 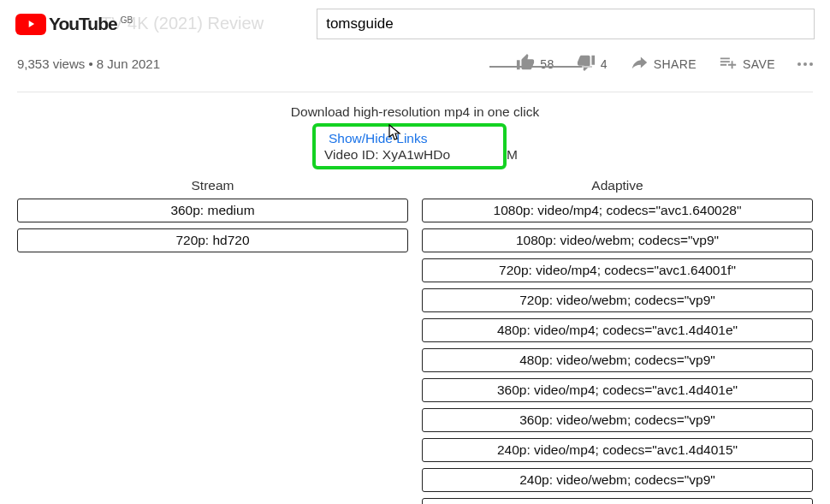 I want to click on adaptive-item: 240p: video/mp4; codecs="avc1.4d4015", so click(x=618, y=450).